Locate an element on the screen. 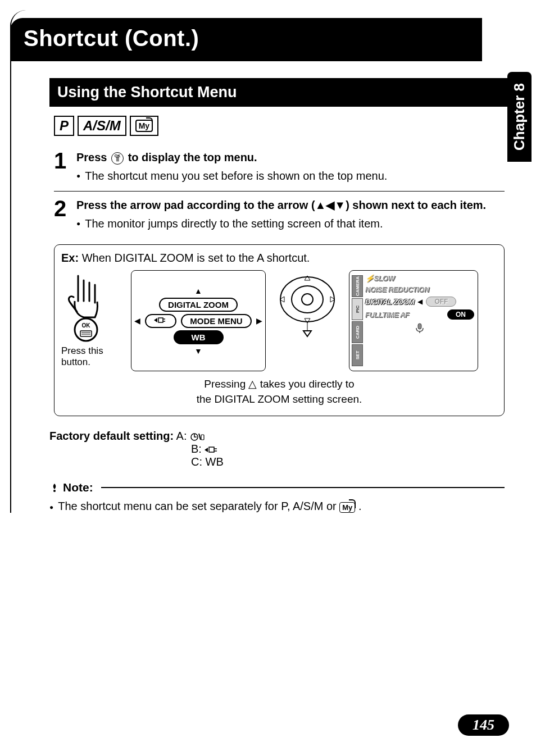 This screenshot has height=756, width=536. example-caption: Pressing △ takes you directly to the DIG… is located at coordinates (279, 392).